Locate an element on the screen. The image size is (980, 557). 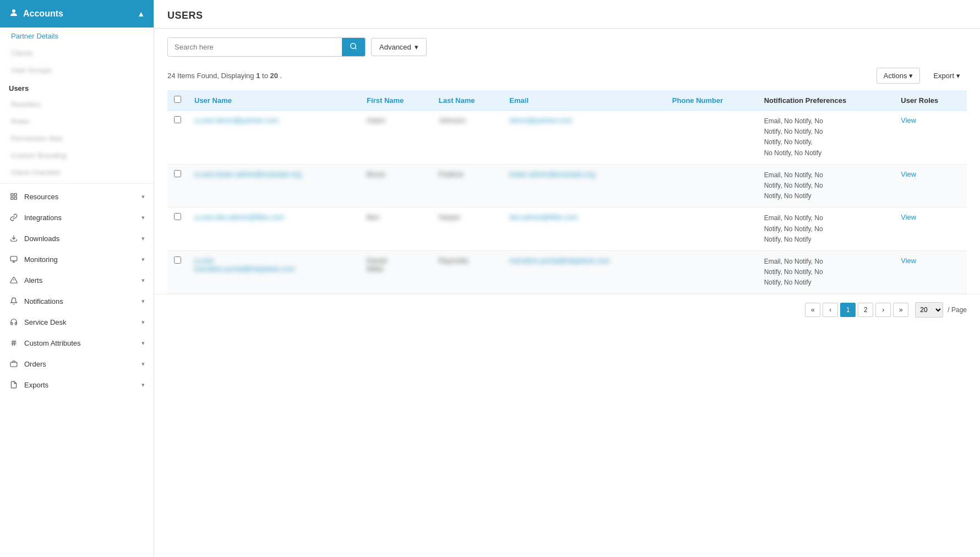
col-header-lastname: Last Name is located at coordinates (468, 100).